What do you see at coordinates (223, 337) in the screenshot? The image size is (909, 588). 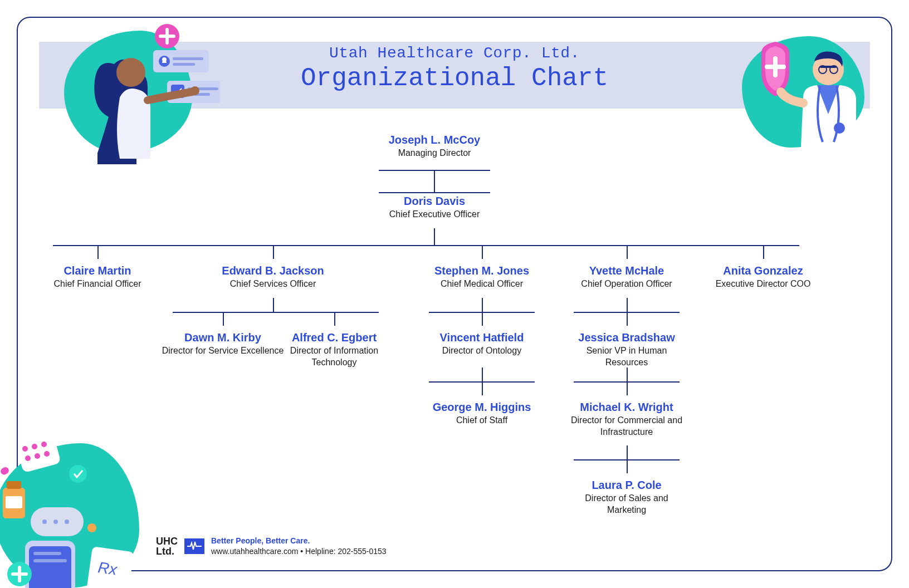 I see `person-name: Dawn M. Kirby` at bounding box center [223, 337].